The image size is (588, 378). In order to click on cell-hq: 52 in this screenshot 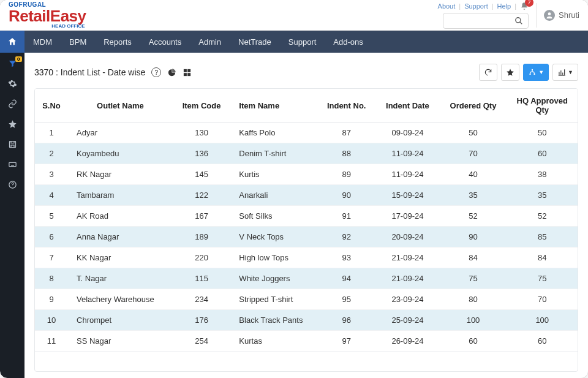, I will do `click(542, 216)`.